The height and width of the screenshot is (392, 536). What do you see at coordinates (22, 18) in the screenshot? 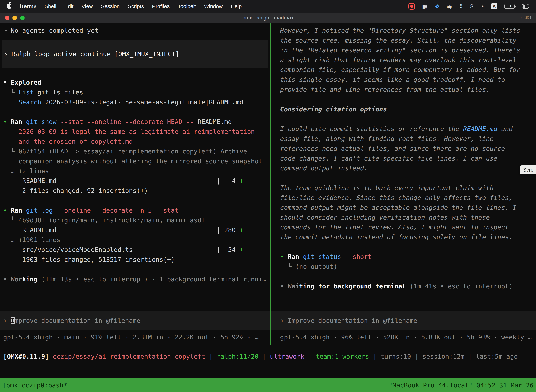
I see `zoom-button` at bounding box center [22, 18].